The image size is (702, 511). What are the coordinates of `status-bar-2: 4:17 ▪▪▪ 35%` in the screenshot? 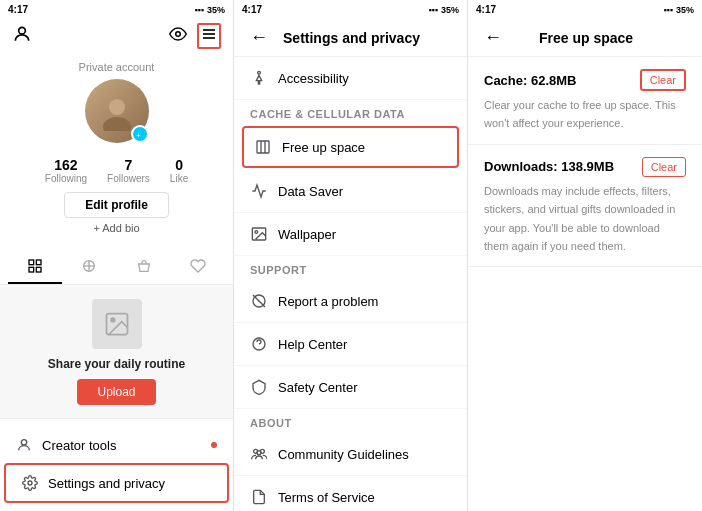 It's located at (350, 10).